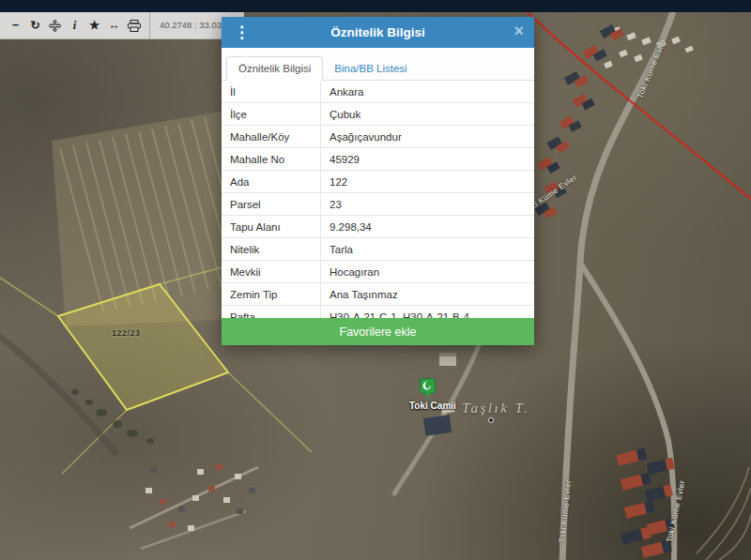 The height and width of the screenshot is (560, 751). What do you see at coordinates (133, 25) in the screenshot?
I see `print-icon` at bounding box center [133, 25].